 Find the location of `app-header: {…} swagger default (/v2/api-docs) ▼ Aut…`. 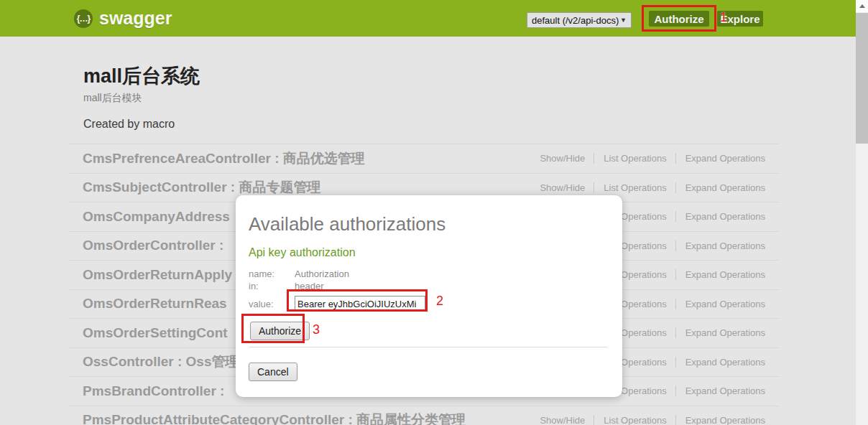

app-header: {…} swagger default (/v2/api-docs) ▼ Aut… is located at coordinates (428, 19).